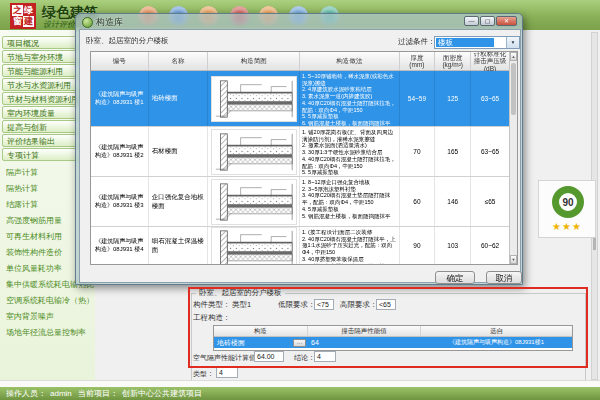 This screenshot has height=400, width=600. Describe the element at coordinates (120, 246) in the screenshot. I see `row-code: 《建筑隔声与吸声构造》08J931 楼4` at that location.